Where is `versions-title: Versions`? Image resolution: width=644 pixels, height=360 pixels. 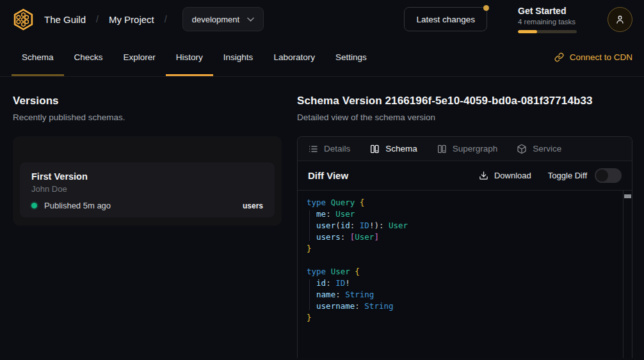
versions-title: Versions is located at coordinates (147, 101).